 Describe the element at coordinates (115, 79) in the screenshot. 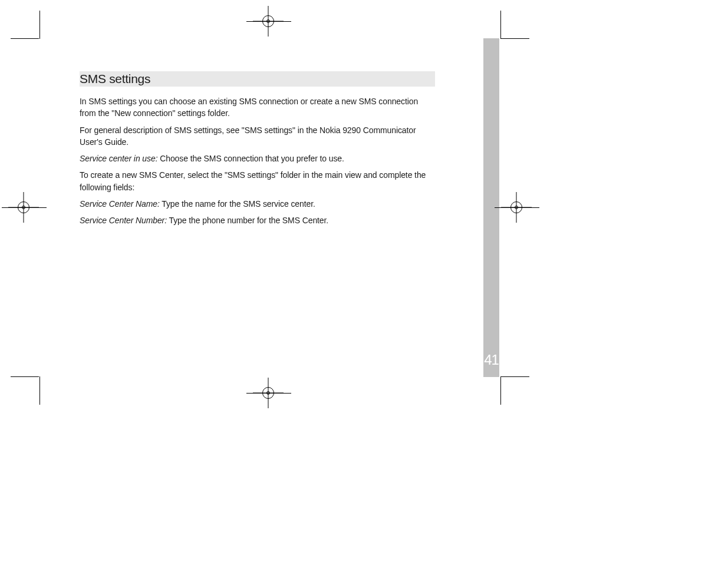

I see `section-heading: SMS settings` at that location.